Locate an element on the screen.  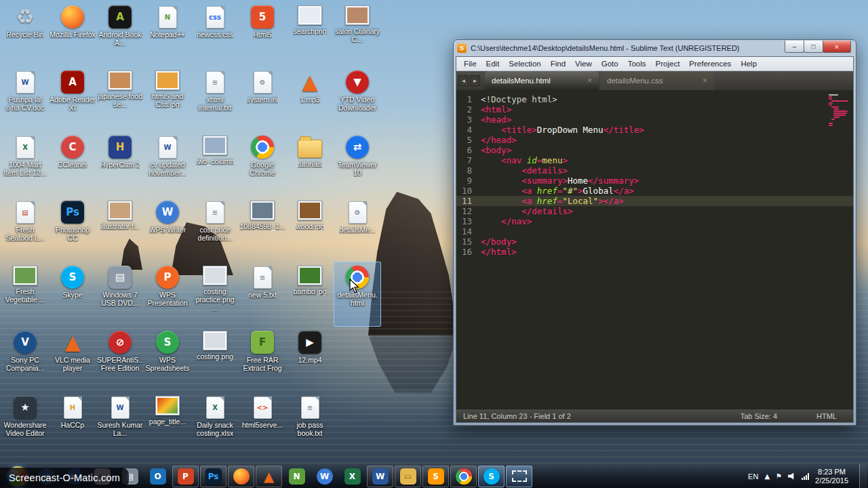
desktop-icon-haccp: HHaCCp is located at coordinates (73, 424).